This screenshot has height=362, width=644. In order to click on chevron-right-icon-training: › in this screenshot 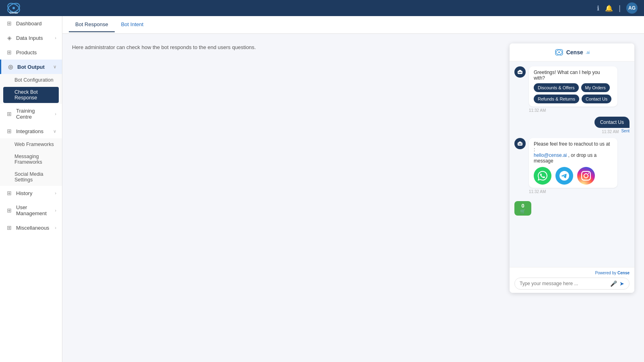, I will do `click(56, 114)`.